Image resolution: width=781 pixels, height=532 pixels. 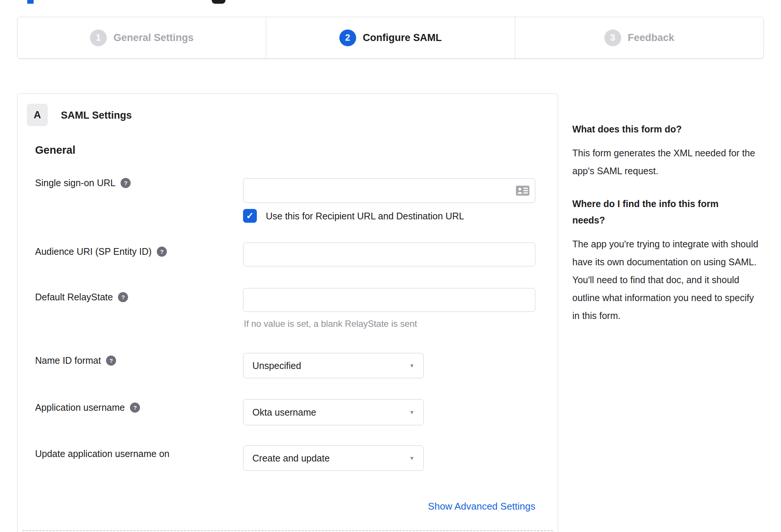 What do you see at coordinates (135, 407) in the screenshot?
I see `app-username-help-icon: ?` at bounding box center [135, 407].